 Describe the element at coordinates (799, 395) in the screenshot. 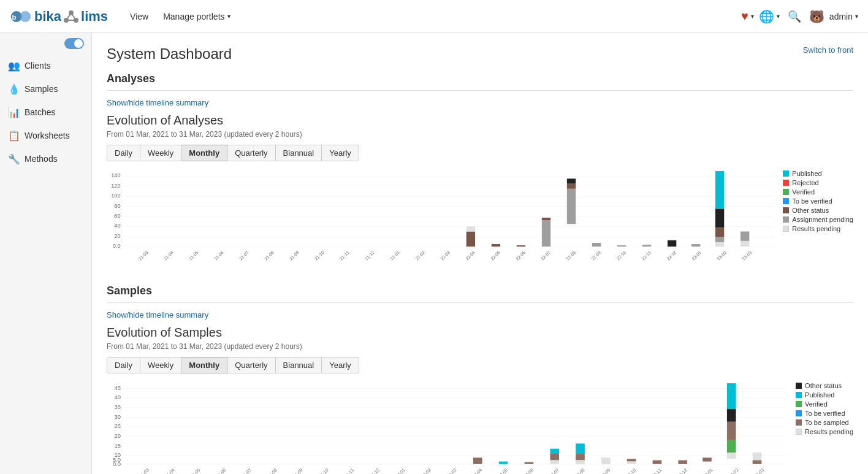

I see `legend-color-pub` at that location.